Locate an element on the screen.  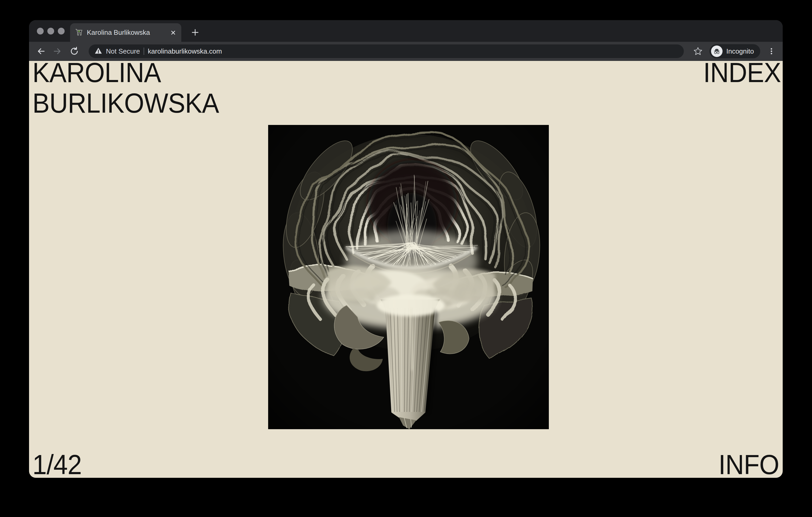
security-warning-label: Not Secure is located at coordinates (123, 51).